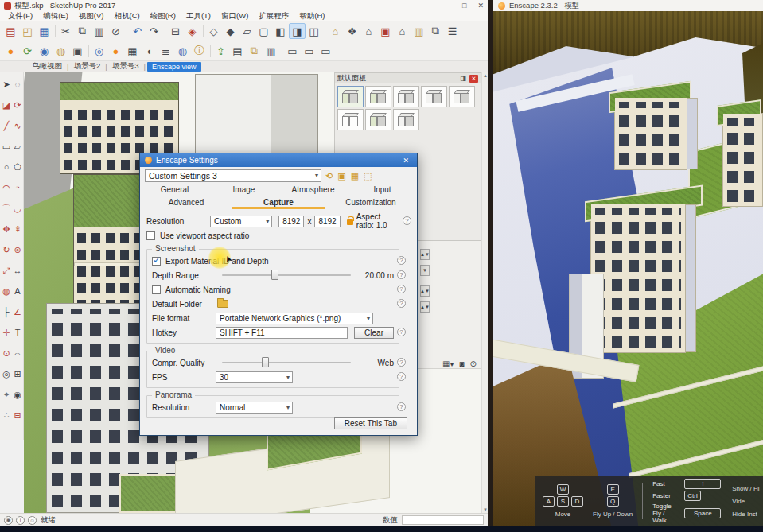 This screenshot has width=763, height=532. I want to click on live-update-icon: ⟳, so click(27, 51).